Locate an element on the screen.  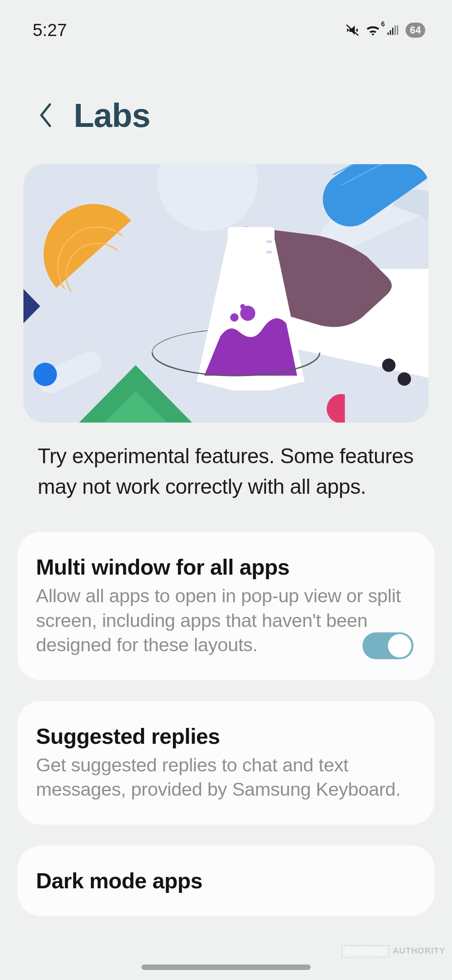
mute-vibrate-icon is located at coordinates (352, 30).